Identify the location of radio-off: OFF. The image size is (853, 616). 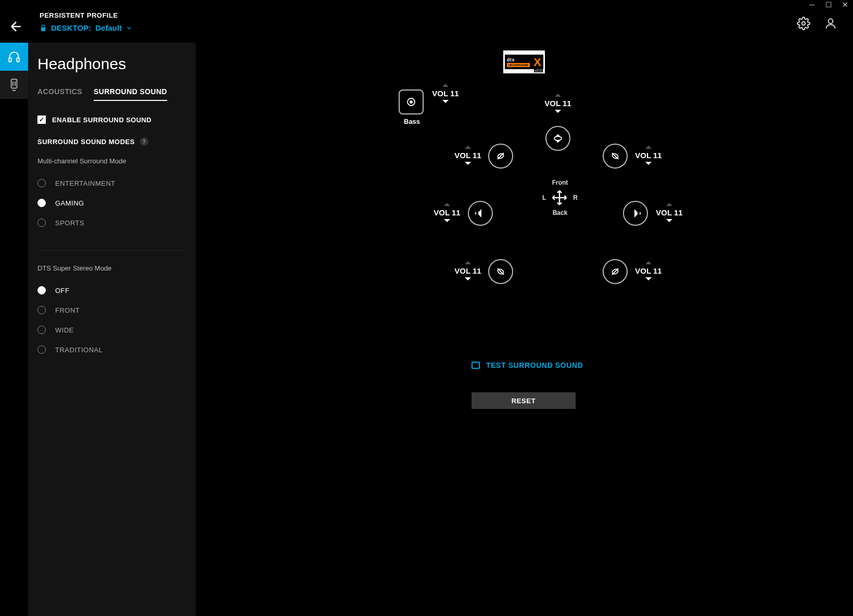
(112, 290).